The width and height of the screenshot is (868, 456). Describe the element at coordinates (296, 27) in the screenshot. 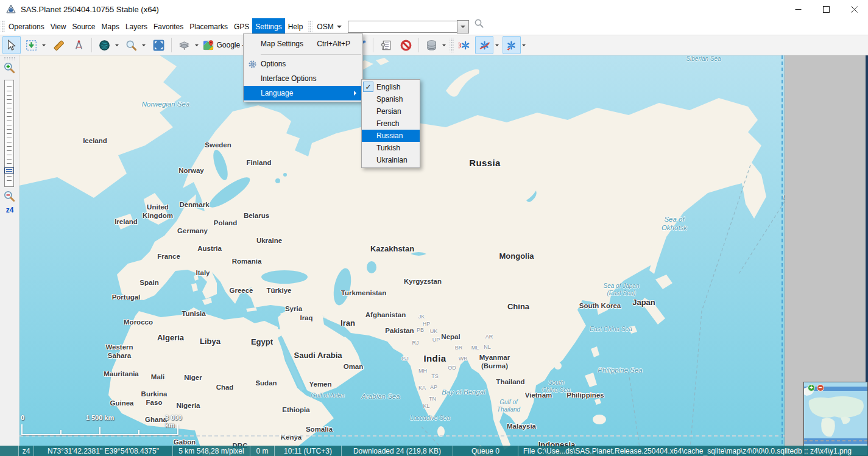

I see `menu-help: Help` at that location.